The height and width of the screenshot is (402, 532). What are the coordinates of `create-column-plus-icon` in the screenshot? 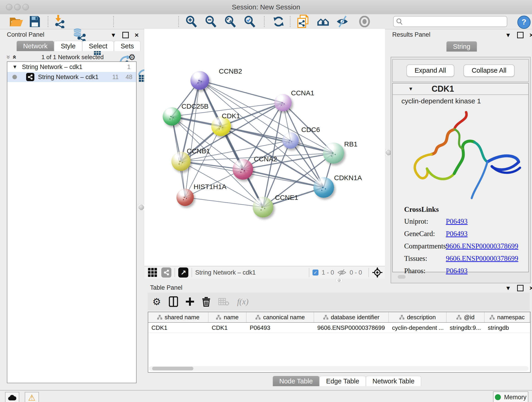 It's located at (190, 302).